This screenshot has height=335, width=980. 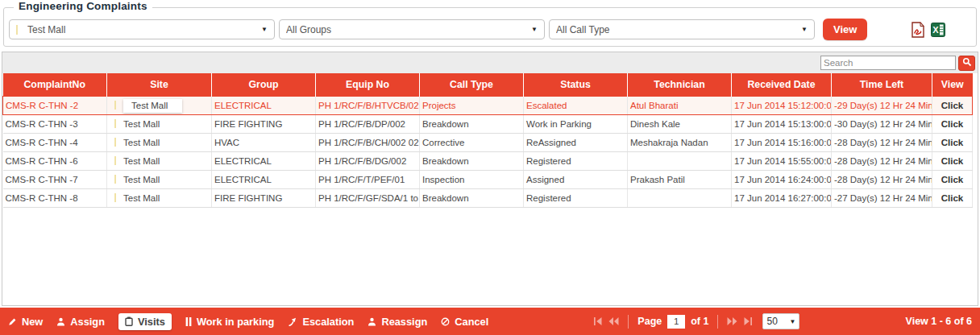 What do you see at coordinates (614, 321) in the screenshot?
I see `prev-page-icon` at bounding box center [614, 321].